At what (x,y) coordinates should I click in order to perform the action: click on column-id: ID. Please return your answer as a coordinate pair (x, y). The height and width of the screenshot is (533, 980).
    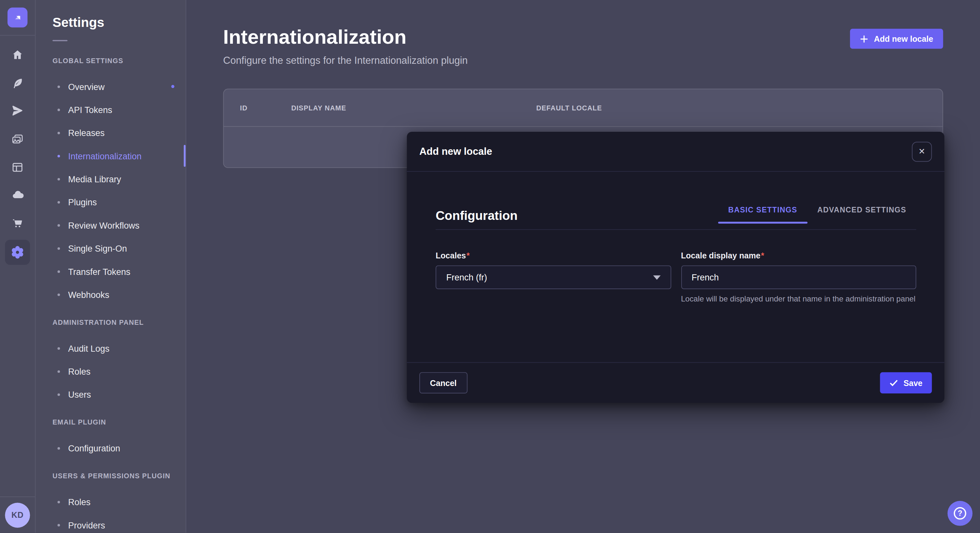
    Looking at the image, I should click on (266, 108).